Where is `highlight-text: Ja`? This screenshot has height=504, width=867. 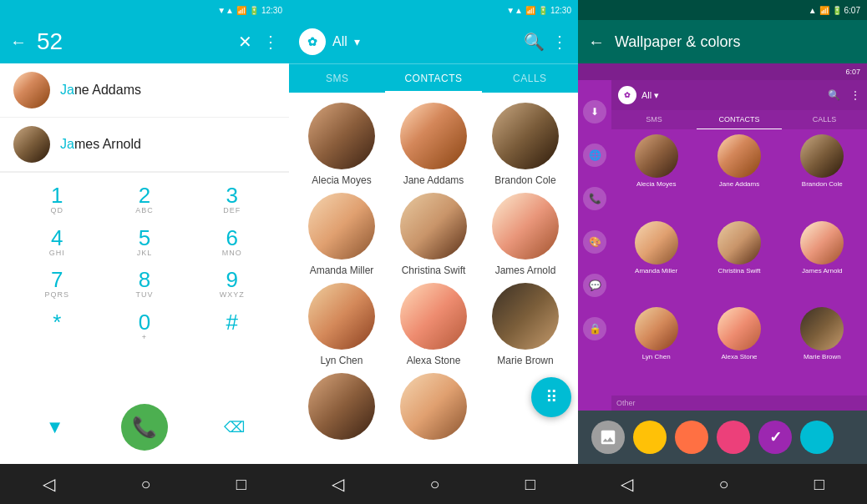 highlight-text: Ja is located at coordinates (67, 144).